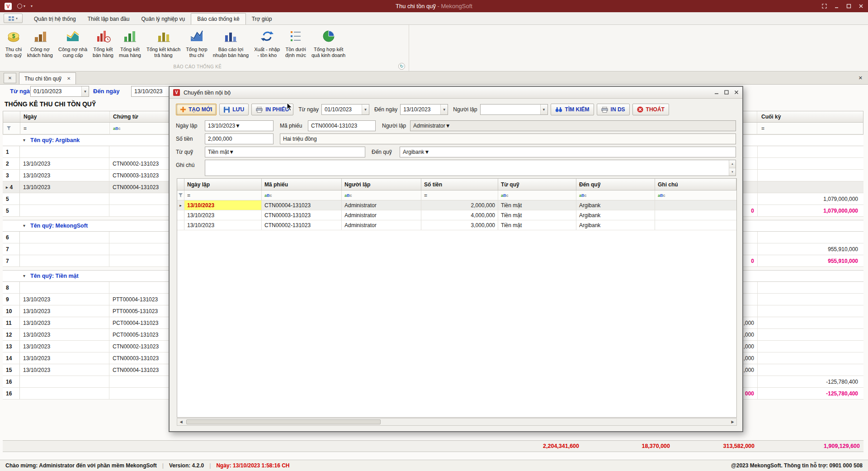 The height and width of the screenshot is (471, 868). What do you see at coordinates (32, 6) in the screenshot?
I see `toolbar-customize-icon: ▾` at bounding box center [32, 6].